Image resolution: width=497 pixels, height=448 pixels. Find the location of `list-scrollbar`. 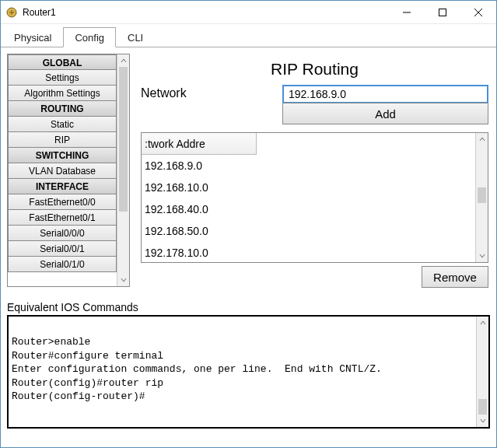

list-scrollbar is located at coordinates (481, 198).